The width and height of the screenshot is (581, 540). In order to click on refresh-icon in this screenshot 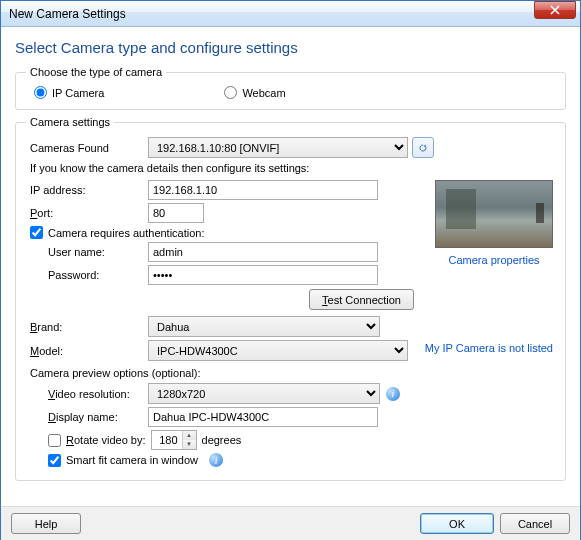, I will do `click(423, 148)`.